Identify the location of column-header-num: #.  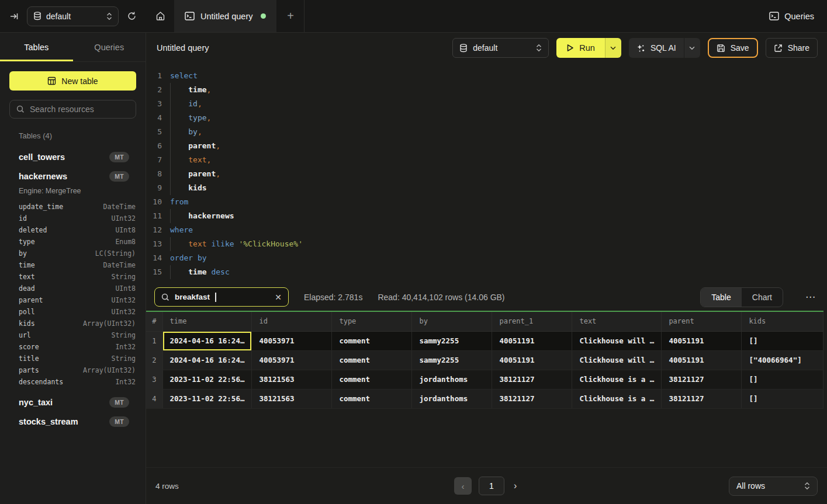
(154, 321).